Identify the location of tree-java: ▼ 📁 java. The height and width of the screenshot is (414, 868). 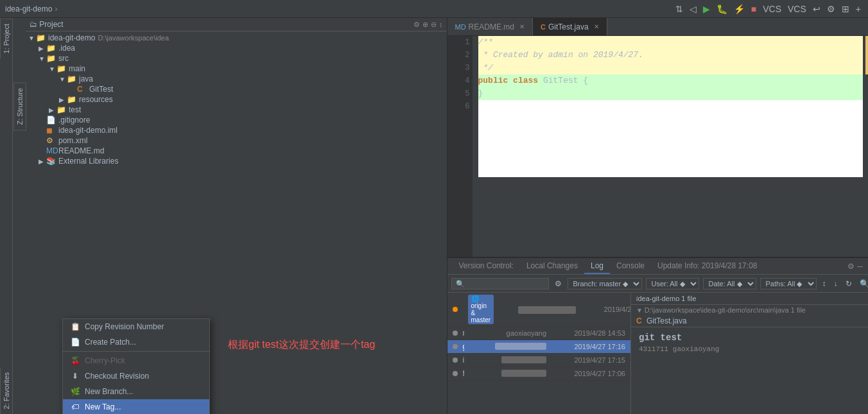
(236, 79).